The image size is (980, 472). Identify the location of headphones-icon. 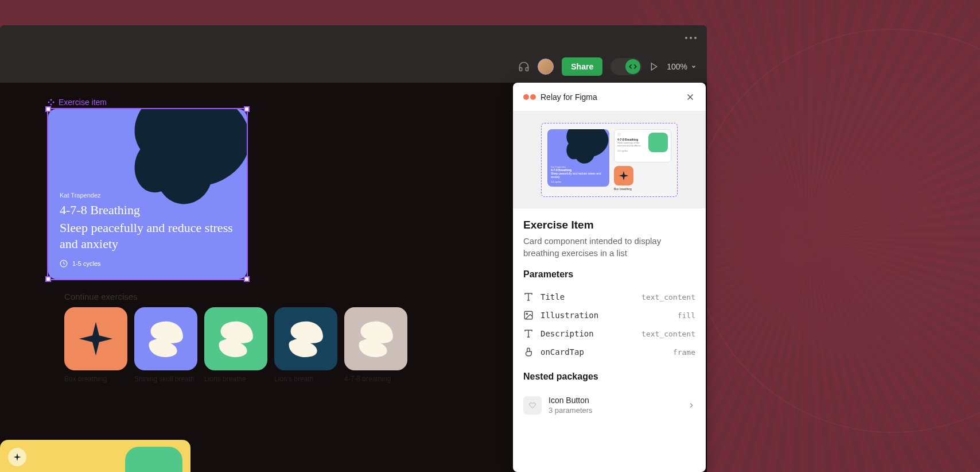
(524, 67).